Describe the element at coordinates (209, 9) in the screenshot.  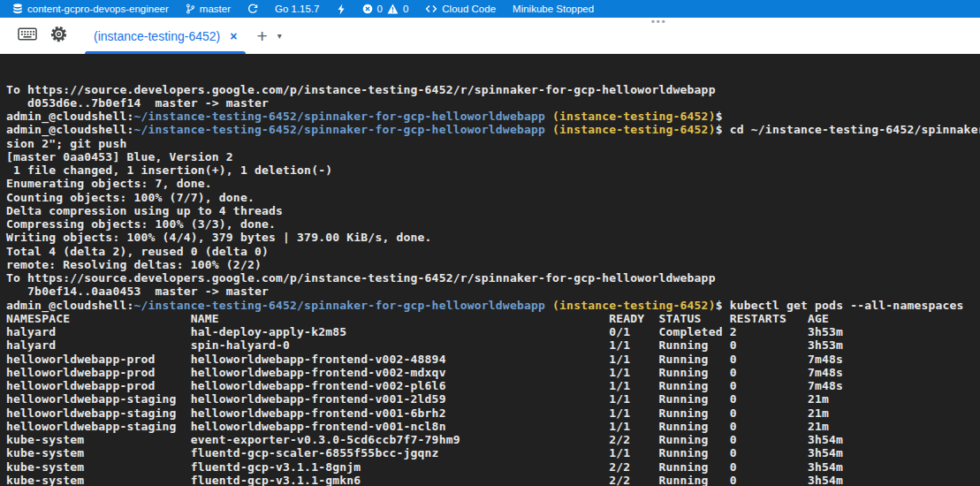
I see `git-branch-item: master` at that location.